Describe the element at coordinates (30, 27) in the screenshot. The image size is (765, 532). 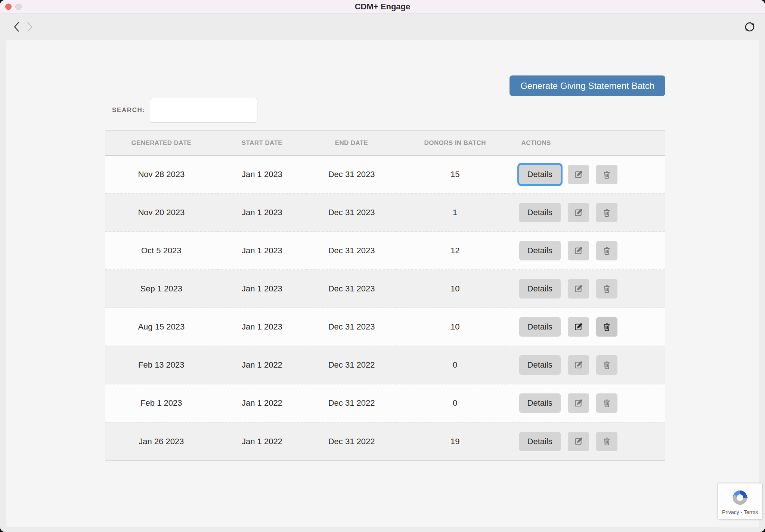
I see `forward-button` at that location.